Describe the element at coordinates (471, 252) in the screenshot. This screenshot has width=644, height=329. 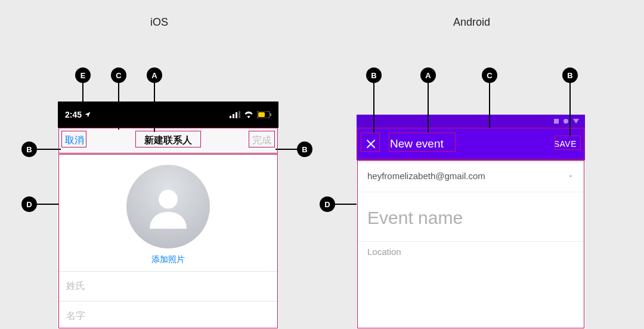
I see `location-field: Location` at that location.